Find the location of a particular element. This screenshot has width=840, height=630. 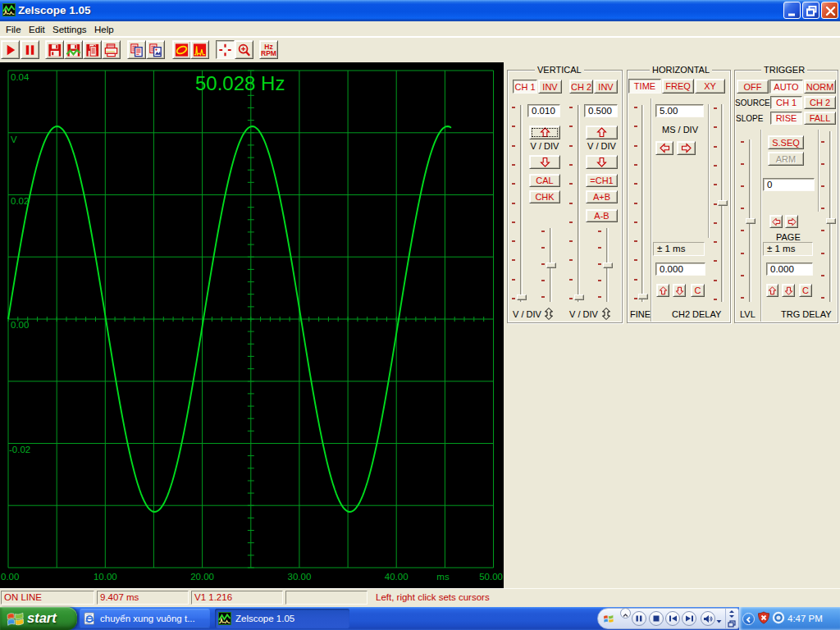

svg-text: 50.00 is located at coordinates (491, 577).